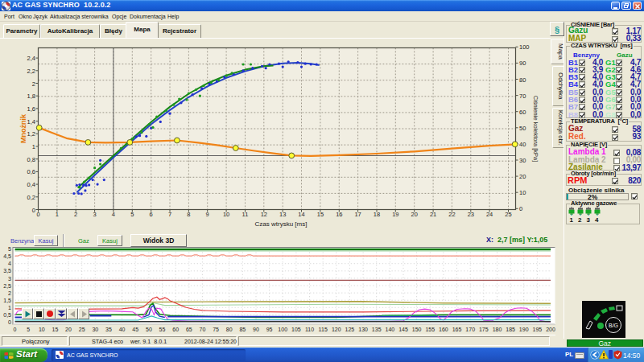  Describe the element at coordinates (430, 330) in the screenshot. I see `svg-text: 155` at that location.